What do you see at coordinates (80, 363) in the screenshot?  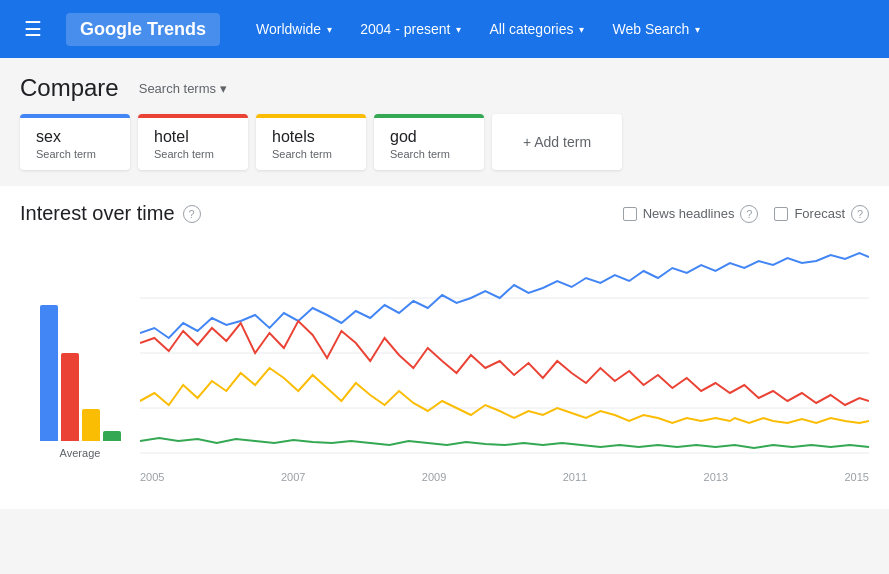 I see `chart-left: Average` at bounding box center [80, 363].